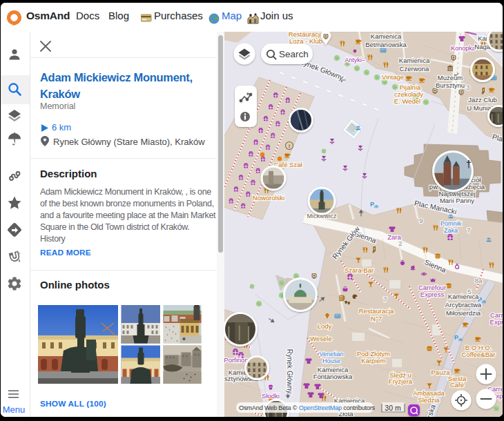 The height and width of the screenshot is (421, 504). Describe the element at coordinates (324, 326) in the screenshot. I see `svg-text: Lody` at that location.